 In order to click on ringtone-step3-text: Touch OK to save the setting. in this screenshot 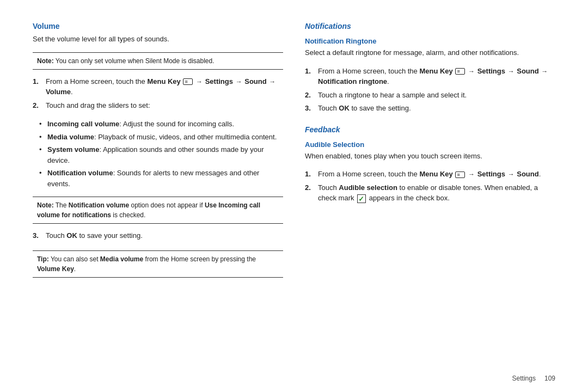, I will do `click(365, 108)`.